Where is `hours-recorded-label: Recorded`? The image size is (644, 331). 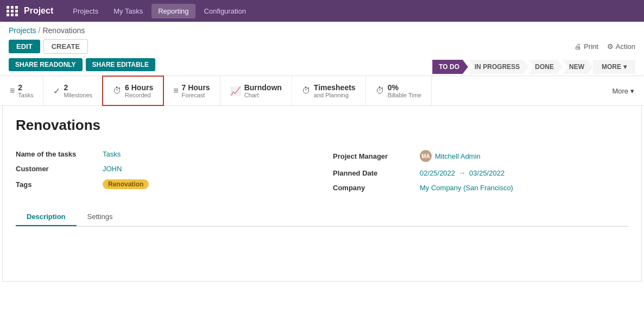 hours-recorded-label: Recorded is located at coordinates (139, 95).